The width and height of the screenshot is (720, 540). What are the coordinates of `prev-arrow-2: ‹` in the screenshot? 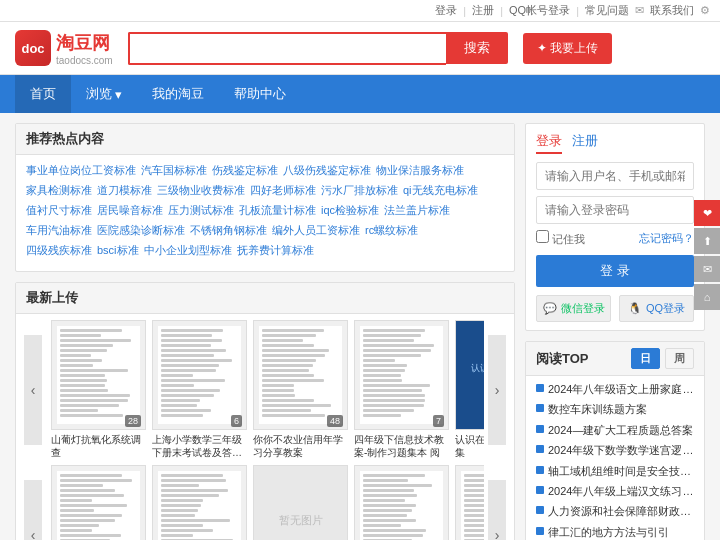 It's located at (33, 510).